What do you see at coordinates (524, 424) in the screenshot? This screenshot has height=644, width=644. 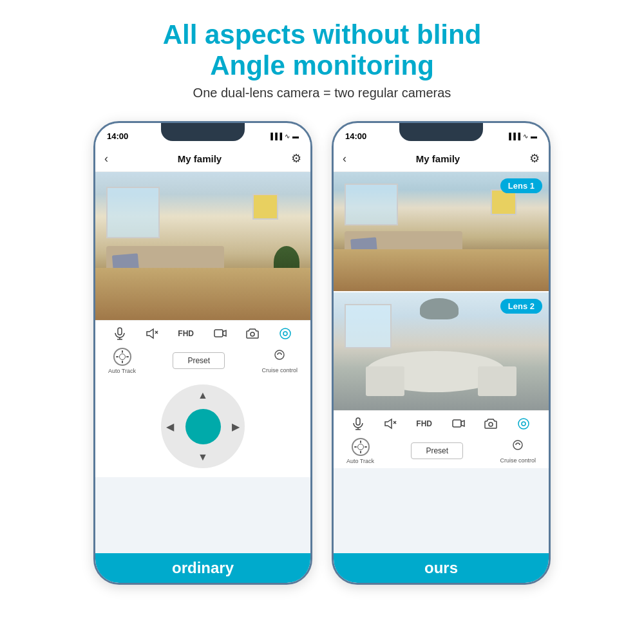 I see `ptz-btn-right` at bounding box center [524, 424].